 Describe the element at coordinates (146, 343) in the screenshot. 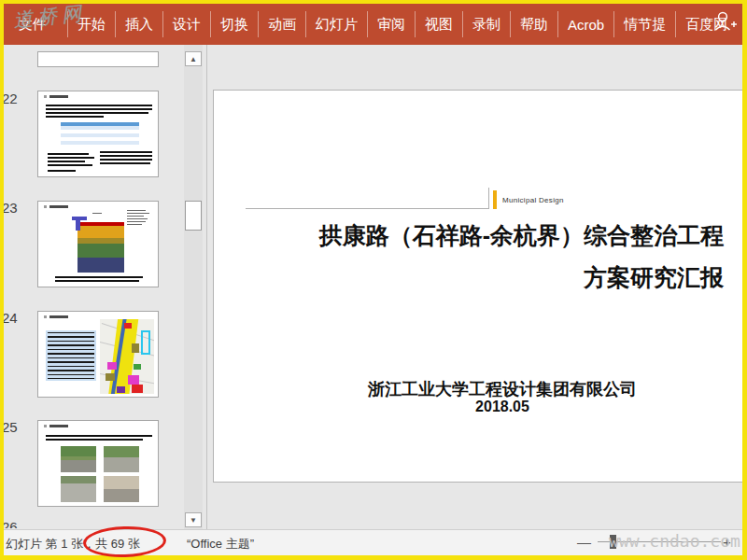

I see `map-highlight-rect` at that location.